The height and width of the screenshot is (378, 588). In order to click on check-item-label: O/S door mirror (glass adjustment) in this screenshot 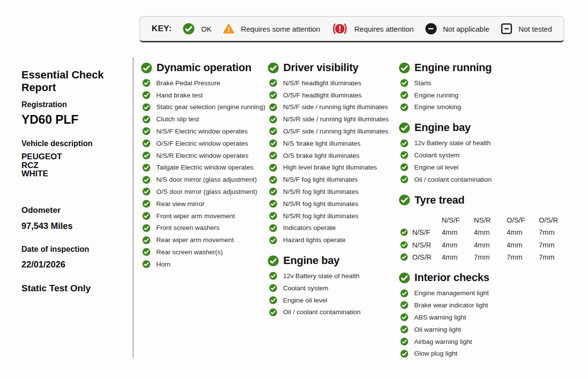, I will do `click(207, 192)`.